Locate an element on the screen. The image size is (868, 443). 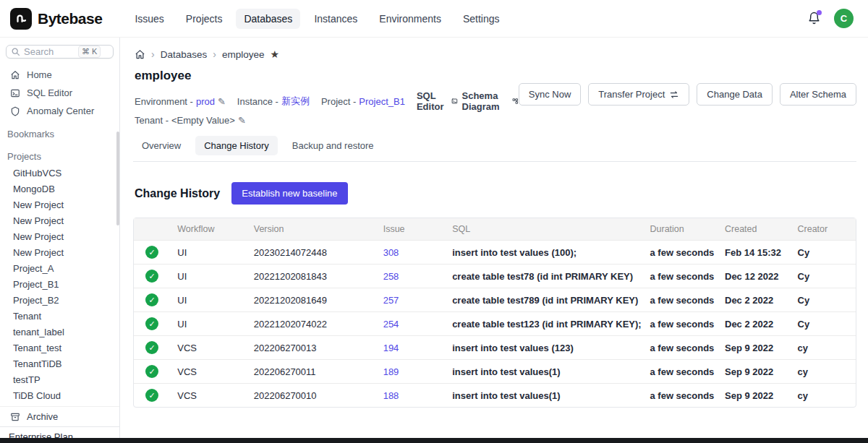
breadcrumb-home-icon is located at coordinates (140, 55).